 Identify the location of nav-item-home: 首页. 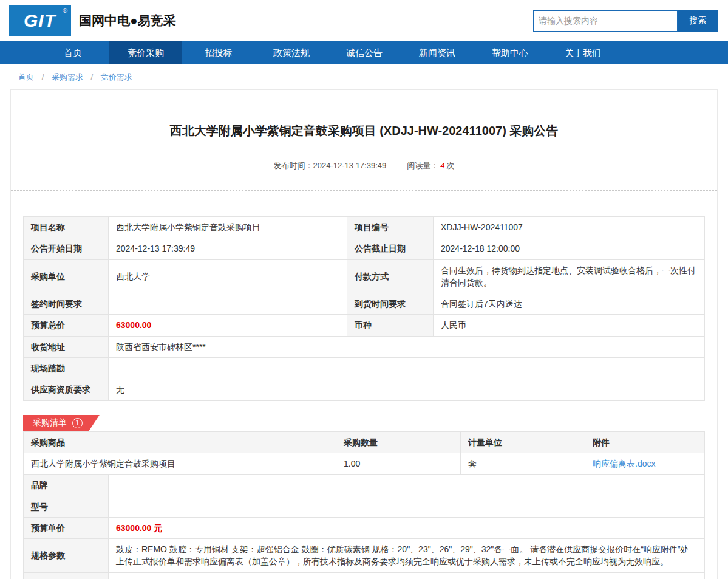
(73, 53).